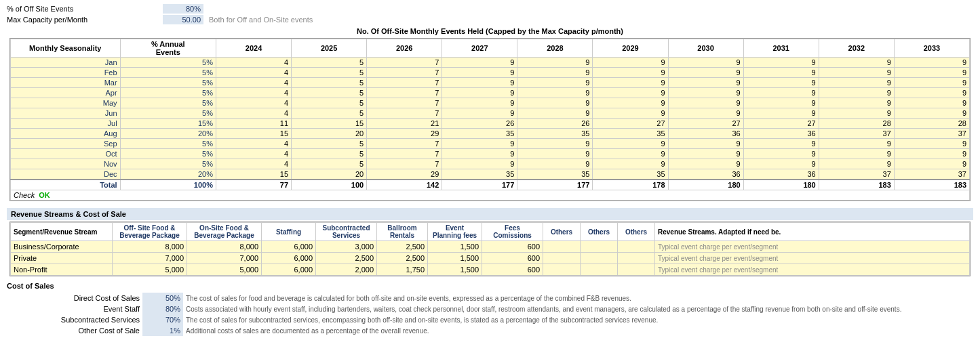  I want to click on table-row: Dec20%15202935353536363737, so click(490, 175).